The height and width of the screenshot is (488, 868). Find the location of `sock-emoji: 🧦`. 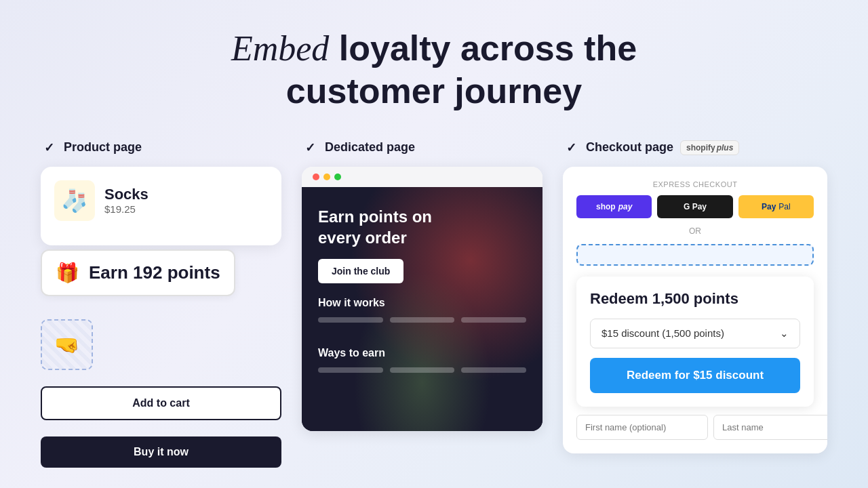

sock-emoji: 🧦 is located at coordinates (75, 201).